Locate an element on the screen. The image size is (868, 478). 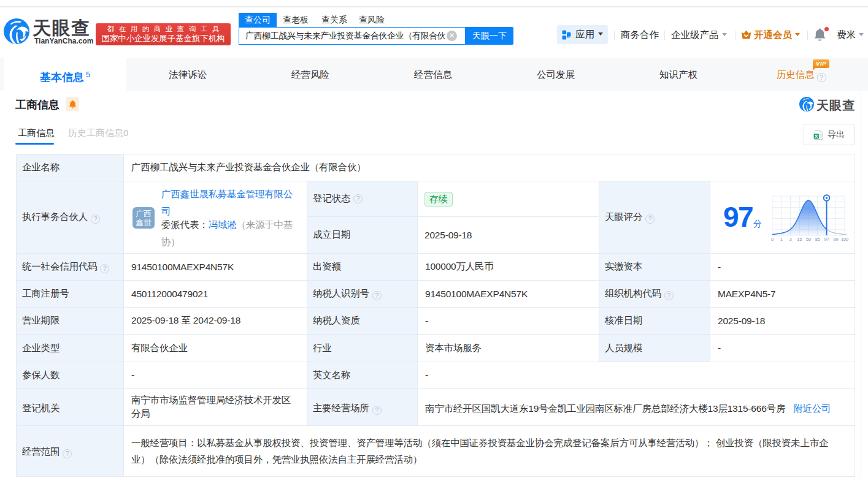
field-label: 英文名称 is located at coordinates (363, 375).